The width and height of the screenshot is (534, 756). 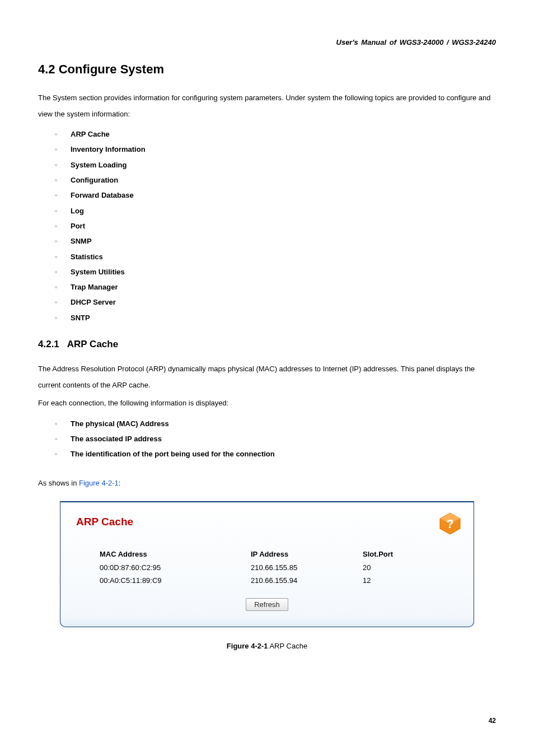 I want to click on arp-table: MAC Address IP Address Slot.Port 00:0D:8…, so click(x=267, y=567).